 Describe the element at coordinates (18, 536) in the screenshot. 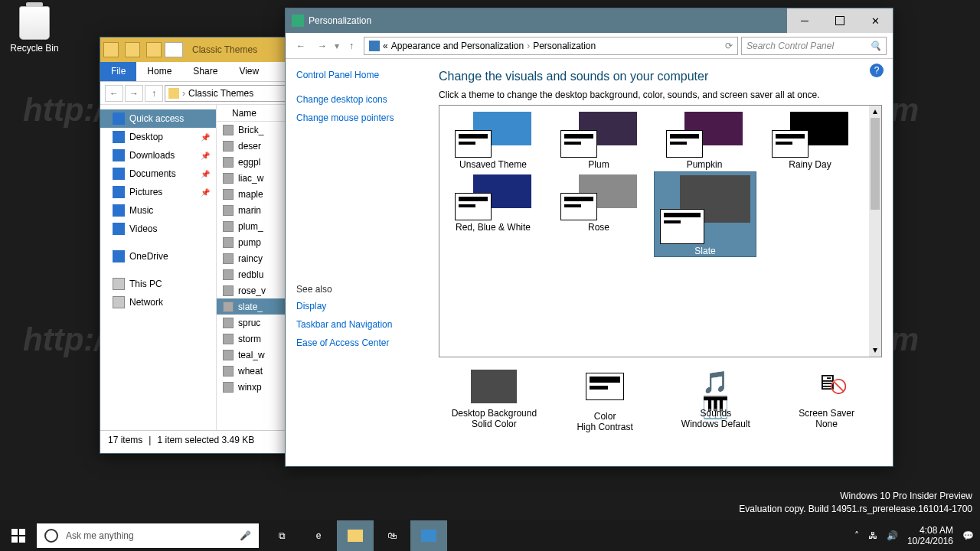

I see `start-button` at that location.